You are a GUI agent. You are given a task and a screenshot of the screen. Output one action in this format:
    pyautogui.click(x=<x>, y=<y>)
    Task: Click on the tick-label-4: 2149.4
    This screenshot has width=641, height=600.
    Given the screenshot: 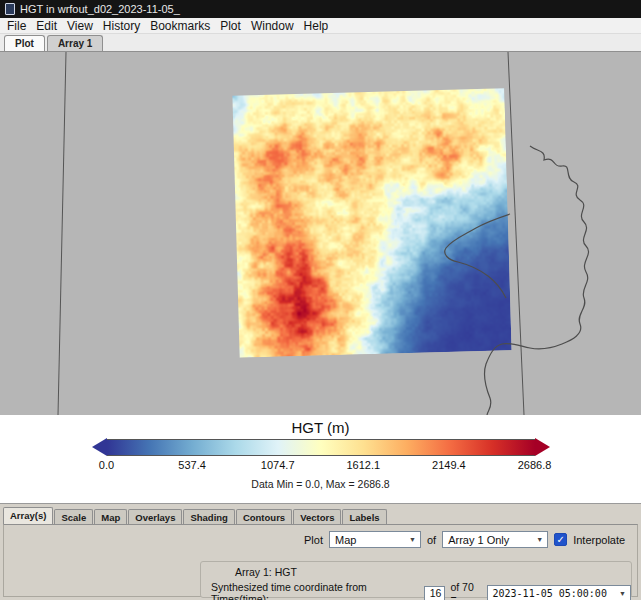 What is the action you would take?
    pyautogui.click(x=449, y=465)
    